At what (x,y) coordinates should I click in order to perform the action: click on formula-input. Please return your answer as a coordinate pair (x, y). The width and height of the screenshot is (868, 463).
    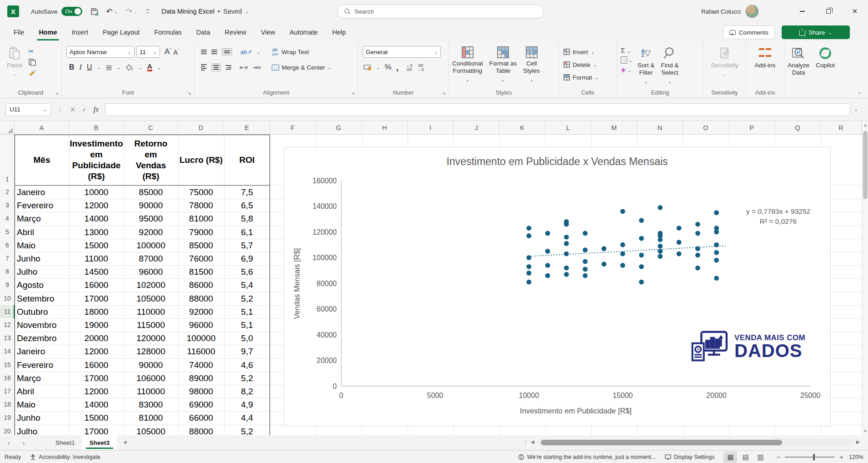
    Looking at the image, I should click on (478, 110).